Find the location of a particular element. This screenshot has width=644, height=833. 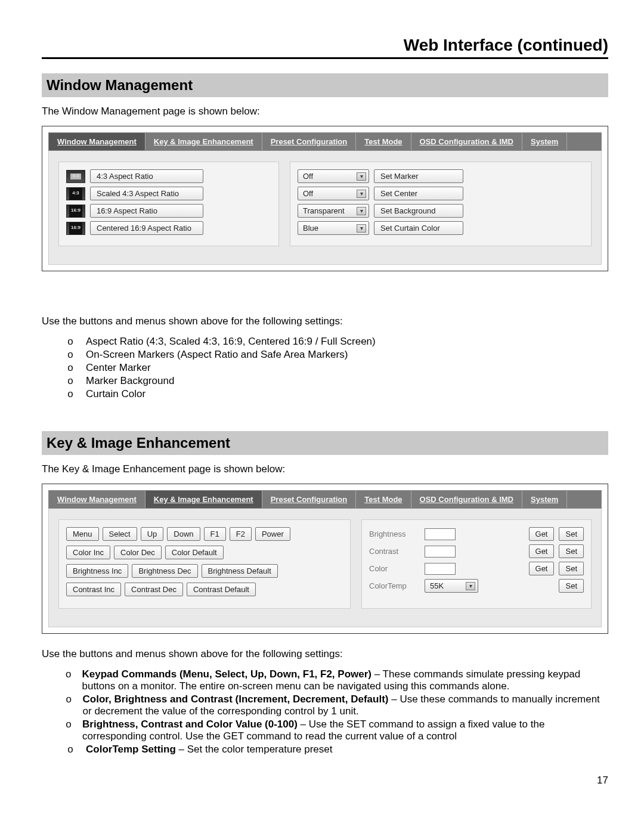

brightness-input is located at coordinates (440, 534).